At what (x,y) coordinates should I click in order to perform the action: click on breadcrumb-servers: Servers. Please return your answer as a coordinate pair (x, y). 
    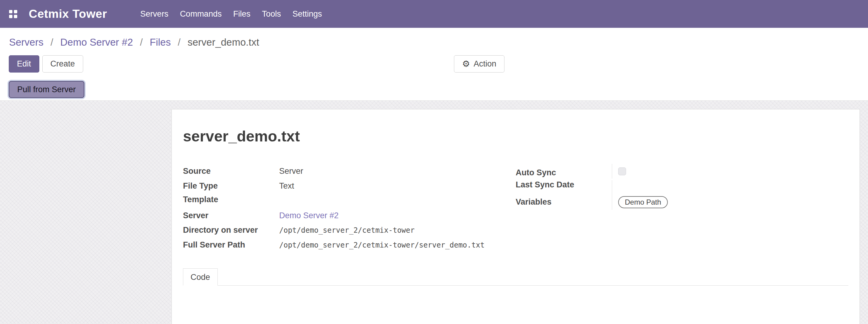
    Looking at the image, I should click on (26, 42).